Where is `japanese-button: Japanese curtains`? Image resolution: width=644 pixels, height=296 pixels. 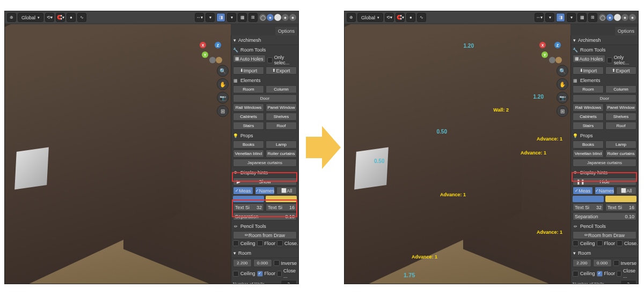 japanese-button: Japanese curtains is located at coordinates (604, 163).